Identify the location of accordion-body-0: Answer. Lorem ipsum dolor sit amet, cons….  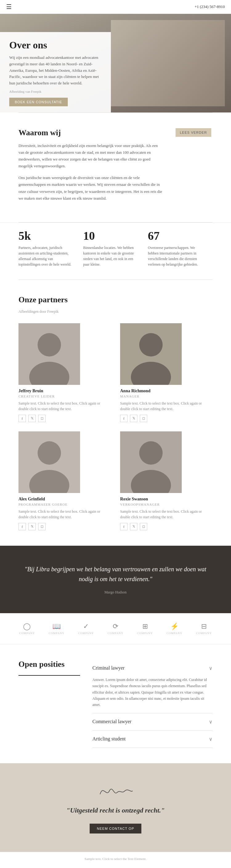
(152, 695).